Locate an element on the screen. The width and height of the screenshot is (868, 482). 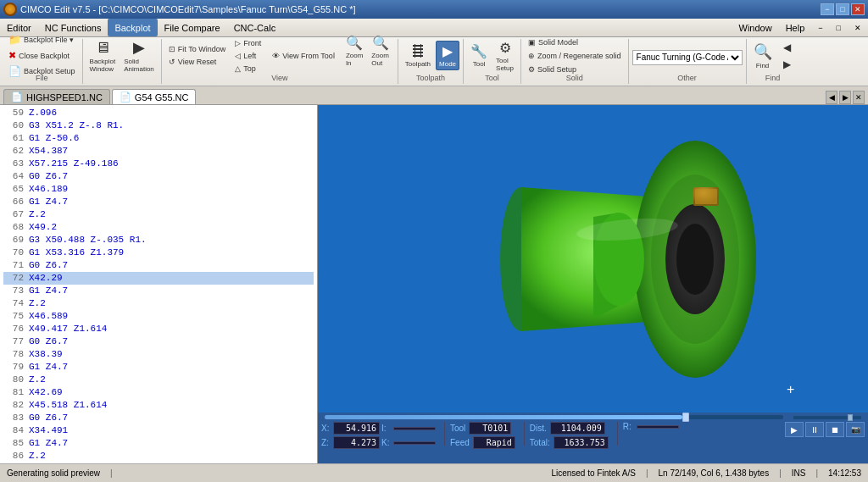
toolbar: 📁 Backplot File ▾ ✖ Close Backplot 📄 Bac… is located at coordinates (434, 62).